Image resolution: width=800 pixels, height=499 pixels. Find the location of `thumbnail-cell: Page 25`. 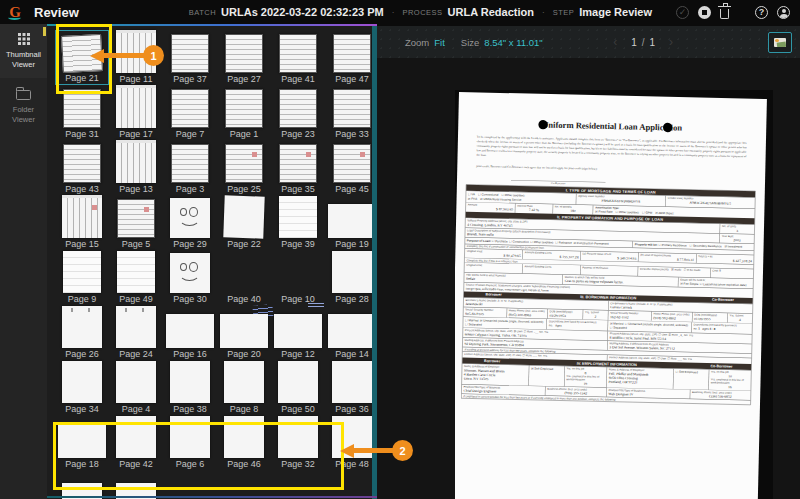

thumbnail-cell: Page 25 is located at coordinates (244, 168).